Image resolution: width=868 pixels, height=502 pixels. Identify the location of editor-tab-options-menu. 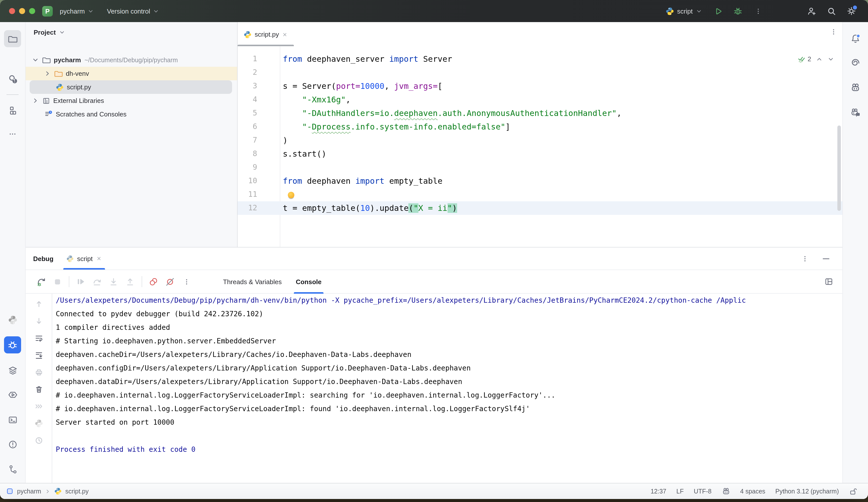
(834, 32).